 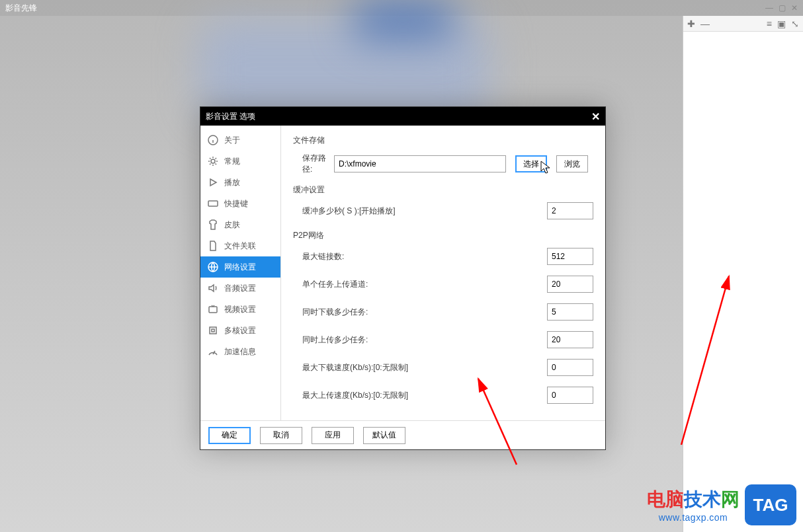 I want to click on nav-label: 皮肤, so click(x=232, y=225).